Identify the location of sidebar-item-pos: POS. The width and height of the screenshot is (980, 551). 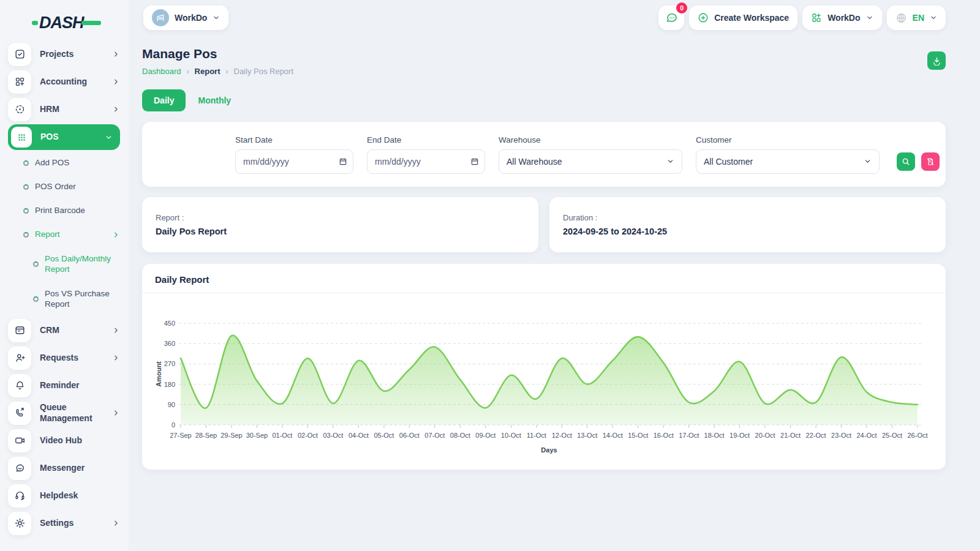
(64, 137).